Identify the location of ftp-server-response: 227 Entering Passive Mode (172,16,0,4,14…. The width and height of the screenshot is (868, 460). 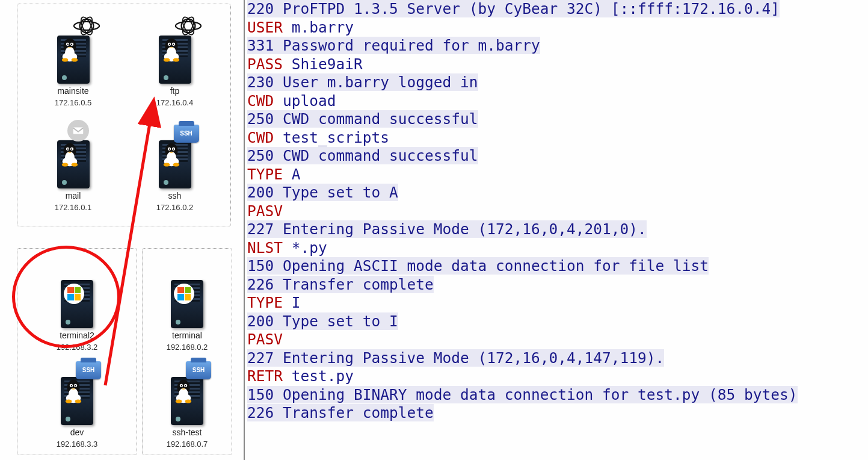
(556, 359).